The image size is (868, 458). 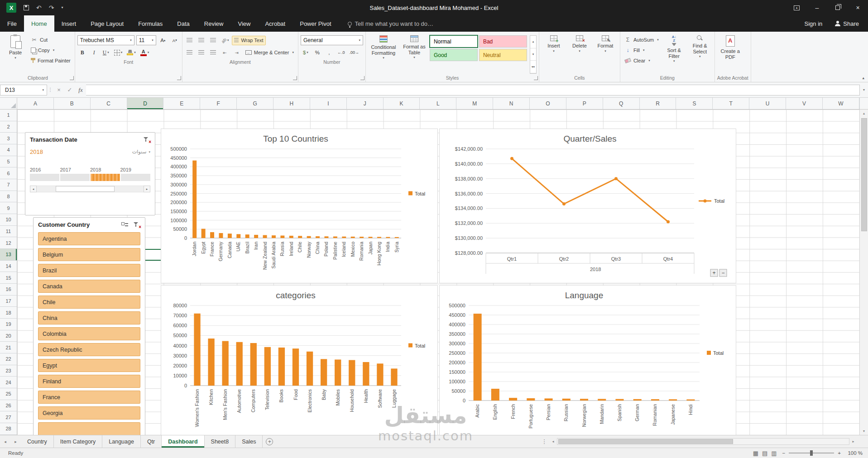 What do you see at coordinates (35, 103) in the screenshot?
I see `column-header-a: A` at bounding box center [35, 103].